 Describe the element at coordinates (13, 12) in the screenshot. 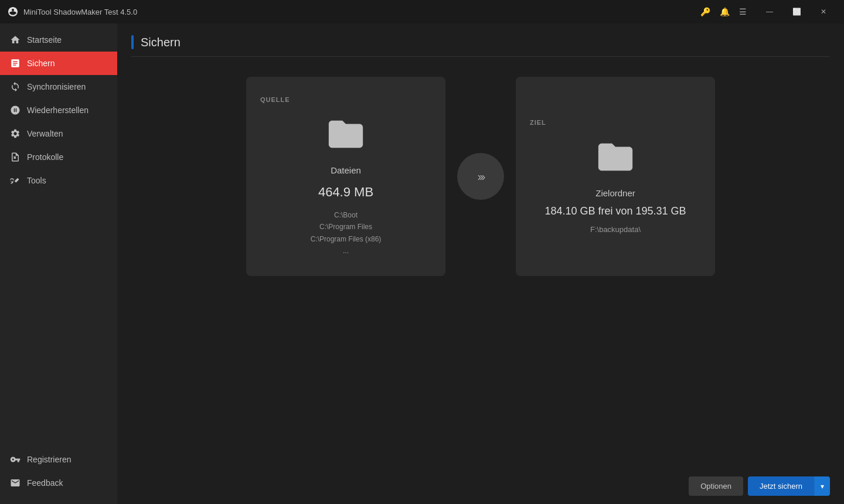

I see `app-logo-icon` at that location.